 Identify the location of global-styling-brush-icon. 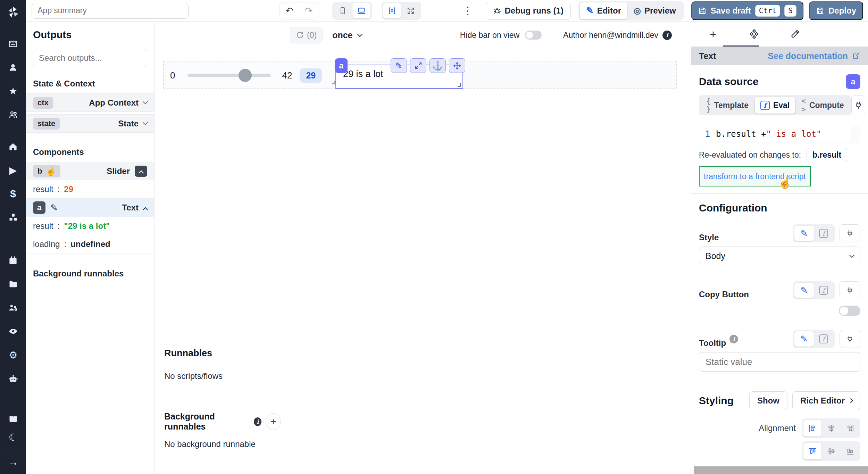
(795, 34).